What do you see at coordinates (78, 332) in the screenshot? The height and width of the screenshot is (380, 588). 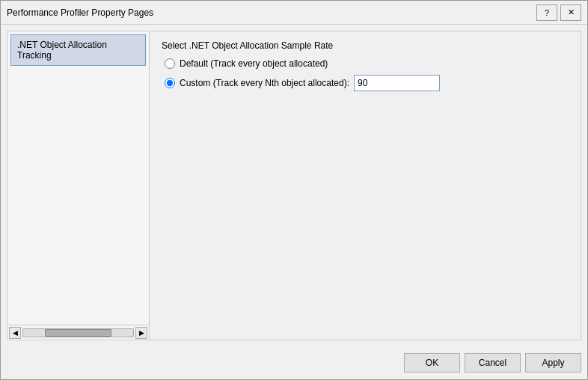 I see `sidebar-footer: ◀ ▶` at bounding box center [78, 332].